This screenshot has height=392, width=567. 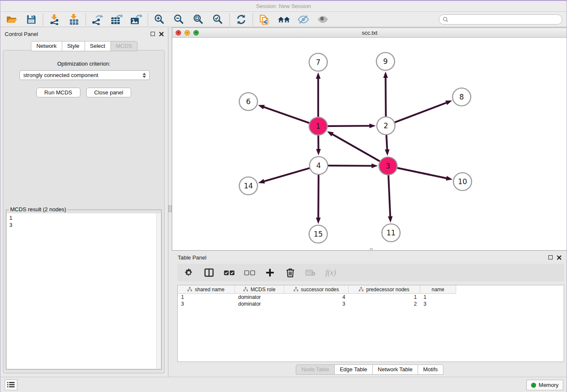 What do you see at coordinates (391, 233) in the screenshot?
I see `graph-node-11: 11` at bounding box center [391, 233].